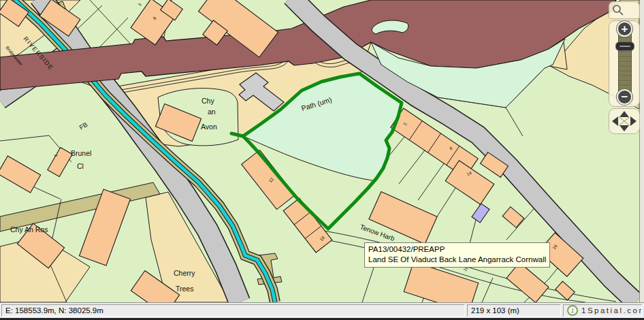 The image size is (644, 320). What do you see at coordinates (208, 101) in the screenshot?
I see `label-chy: Chy` at bounding box center [208, 101].